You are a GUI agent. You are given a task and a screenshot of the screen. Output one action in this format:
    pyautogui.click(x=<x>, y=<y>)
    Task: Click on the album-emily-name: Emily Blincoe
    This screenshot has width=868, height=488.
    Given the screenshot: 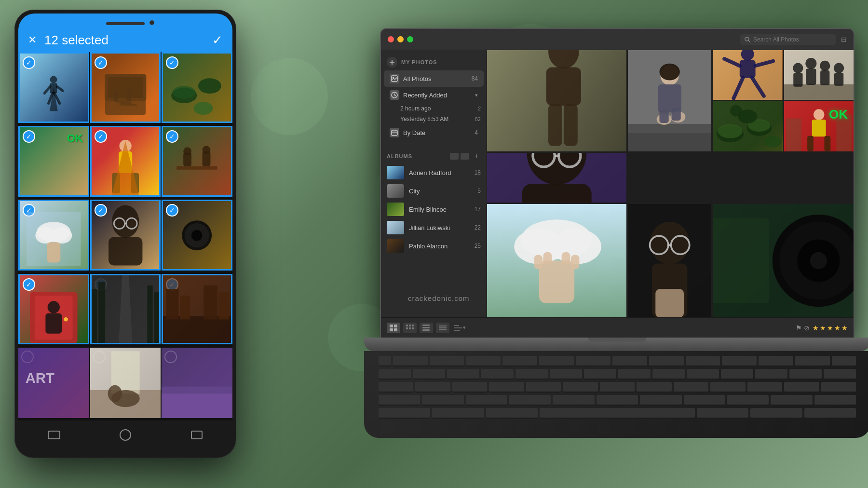 What is the action you would take?
    pyautogui.click(x=439, y=209)
    